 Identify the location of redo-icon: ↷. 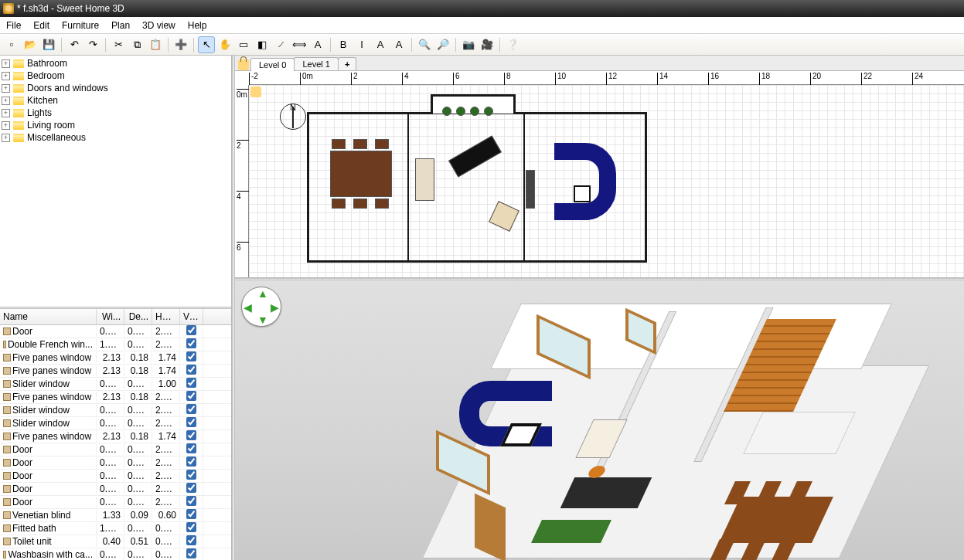
(93, 45).